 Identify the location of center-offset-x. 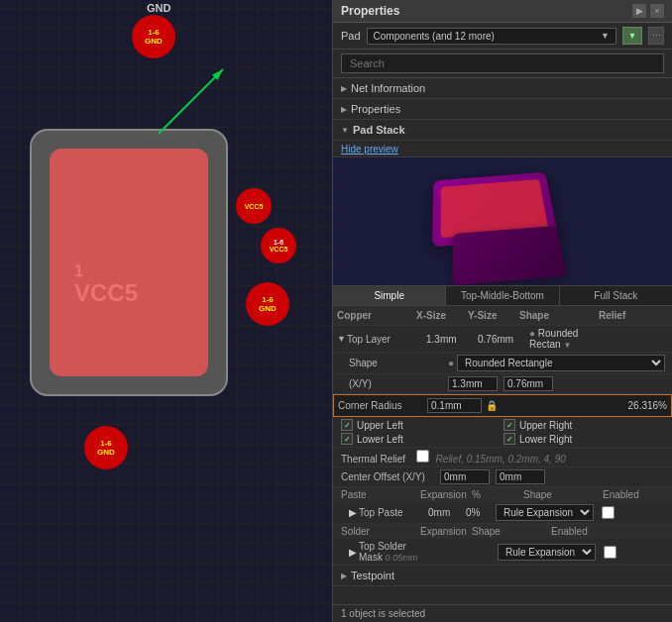
(465, 477).